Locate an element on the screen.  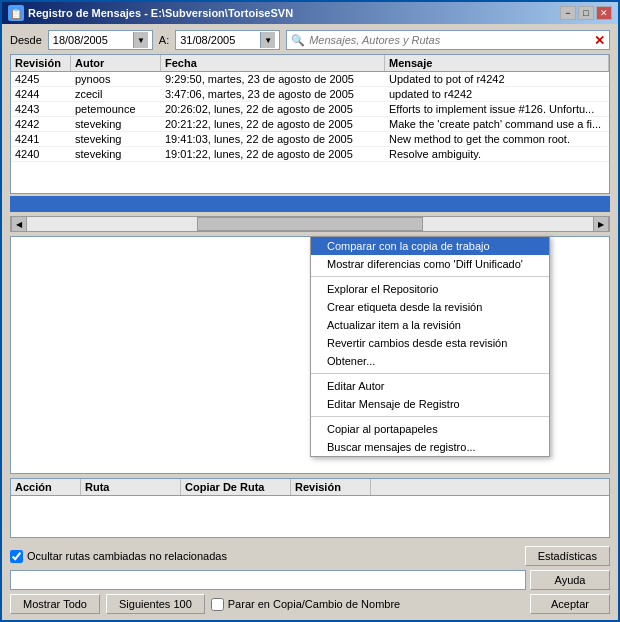
app-icon: 📋 is located at coordinates (16, 13).